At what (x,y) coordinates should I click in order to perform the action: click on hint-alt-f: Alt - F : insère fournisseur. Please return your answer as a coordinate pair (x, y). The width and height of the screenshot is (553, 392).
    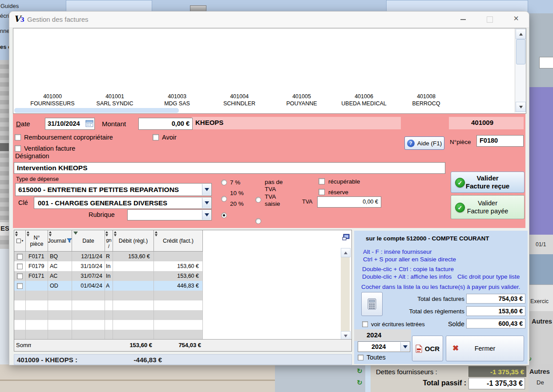
    Looking at the image, I should click on (398, 252).